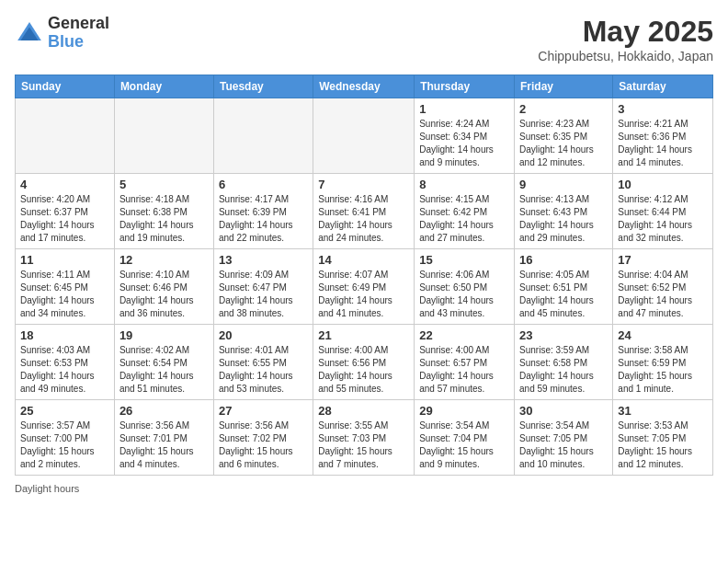 The height and width of the screenshot is (563, 728). I want to click on calendar-header-tuesday: Tuesday, so click(263, 86).